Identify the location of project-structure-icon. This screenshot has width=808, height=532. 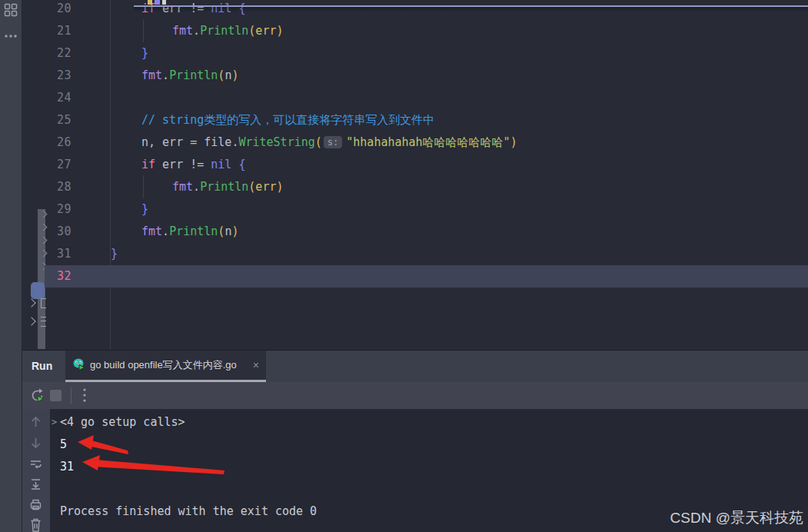
(11, 10).